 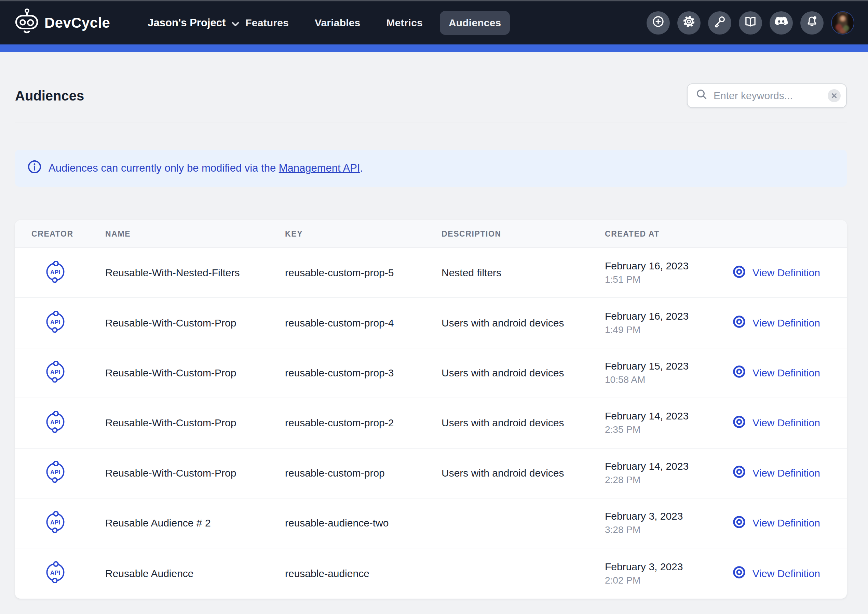 I want to click on topbar-actions, so click(x=750, y=23).